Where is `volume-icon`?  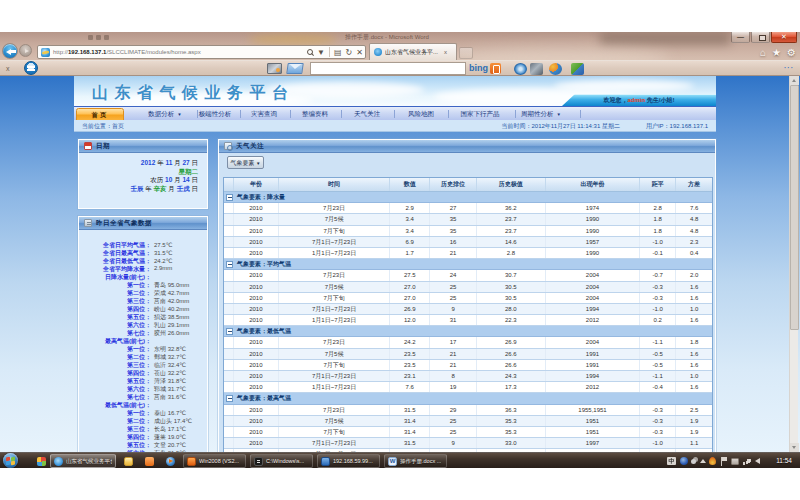
volume-icon is located at coordinates (758, 461).